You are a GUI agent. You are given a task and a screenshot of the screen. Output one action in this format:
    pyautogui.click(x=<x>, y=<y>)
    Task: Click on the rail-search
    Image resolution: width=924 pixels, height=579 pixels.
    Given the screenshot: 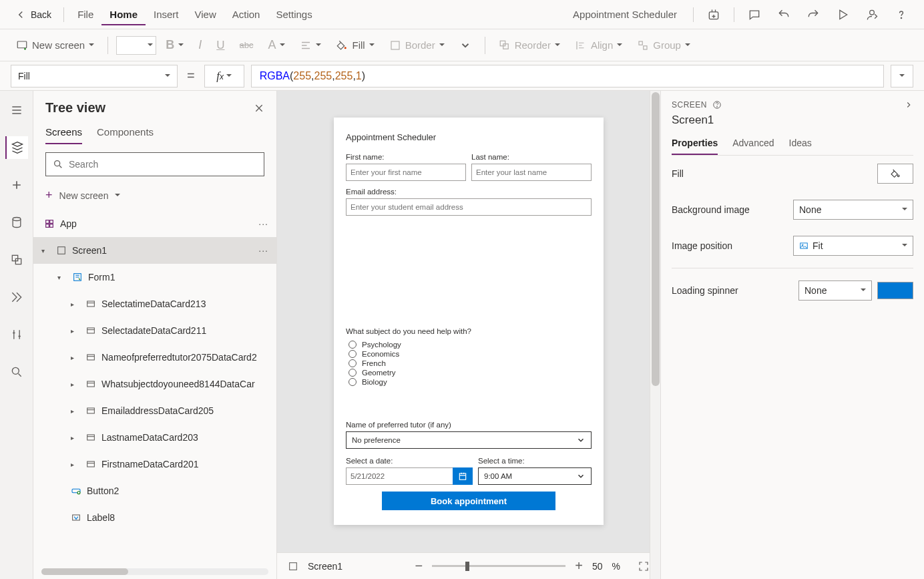 What is the action you would take?
    pyautogui.click(x=17, y=372)
    